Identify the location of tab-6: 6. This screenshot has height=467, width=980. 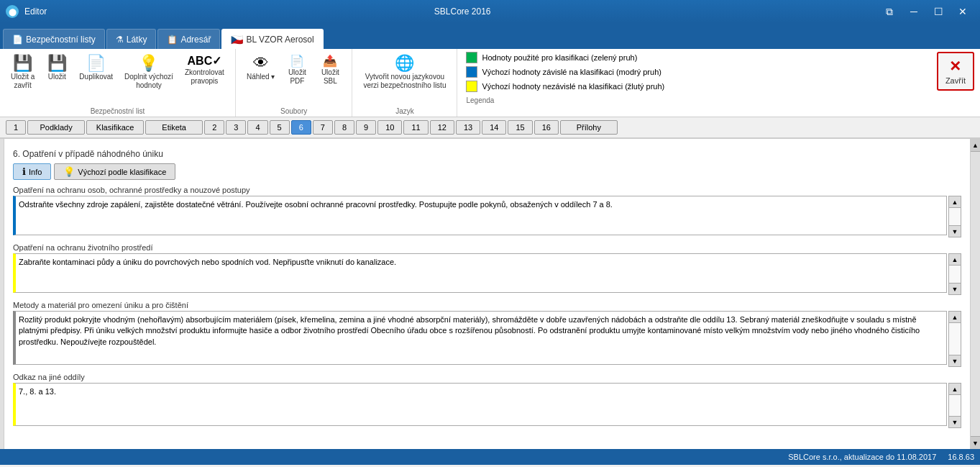
(301, 127).